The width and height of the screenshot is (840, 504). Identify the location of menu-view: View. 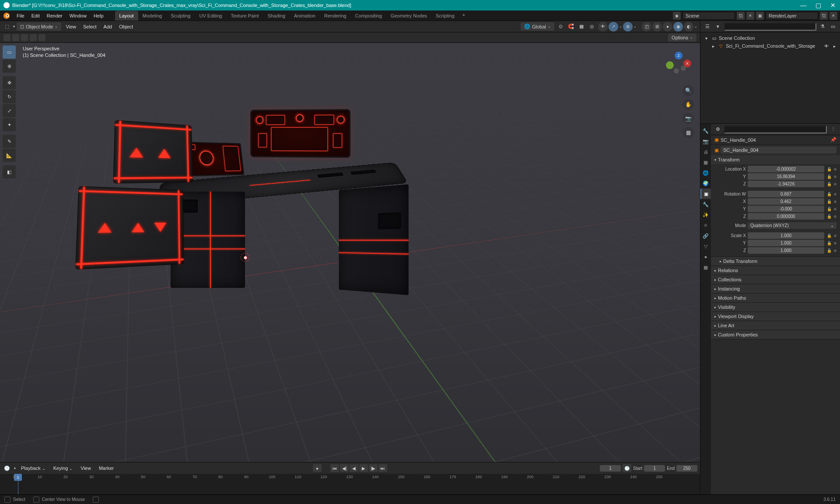
(71, 27).